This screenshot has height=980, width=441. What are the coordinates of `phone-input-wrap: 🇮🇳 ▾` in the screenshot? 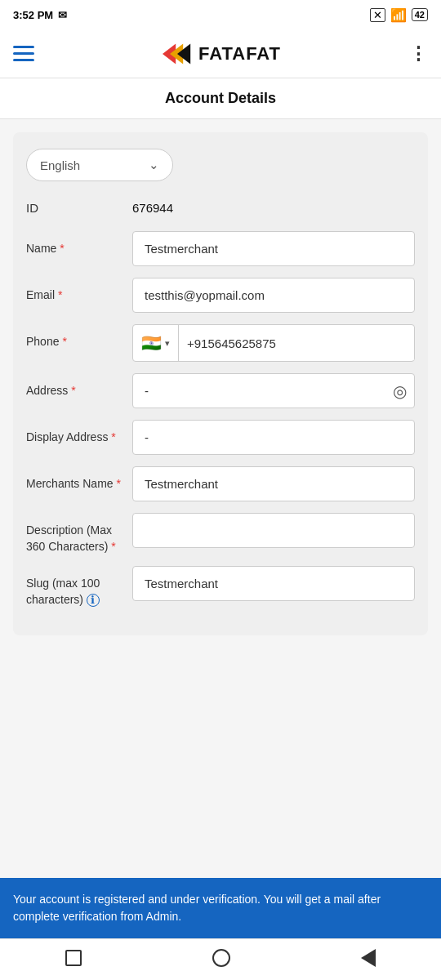 It's located at (274, 343).